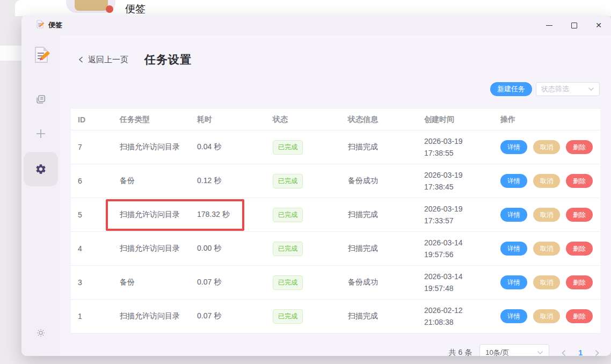 Image resolution: width=611 pixels, height=364 pixels. I want to click on table-row: 1 扫描允许访问目录 0.07 秒 已完成 扫描完成 2026-02-12 21…, so click(336, 317).